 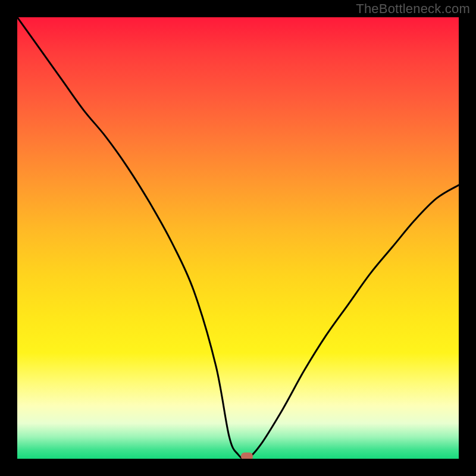 What do you see at coordinates (413, 9) in the screenshot?
I see `watermark-text: TheBottleneck.com` at bounding box center [413, 9].